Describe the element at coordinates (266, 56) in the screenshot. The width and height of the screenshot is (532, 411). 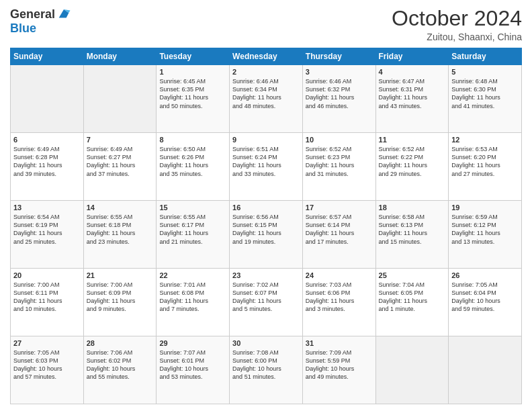
I see `calendar-weekday: Wednesday` at that location.